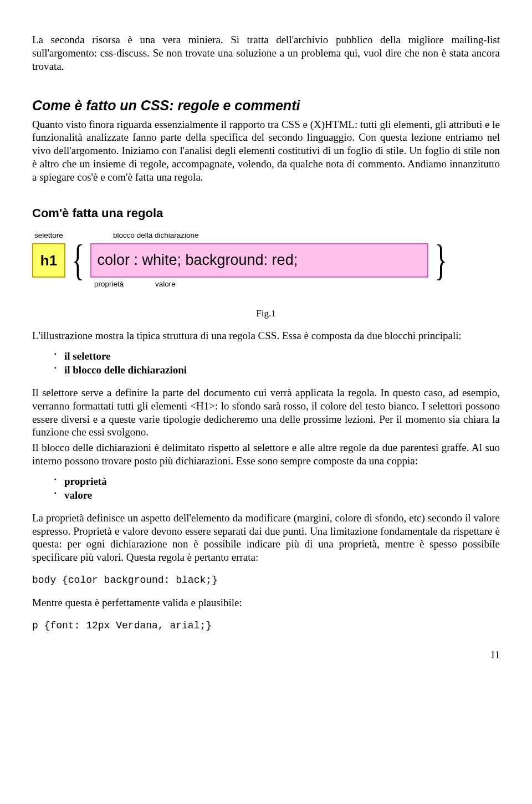 The height and width of the screenshot is (804, 532). What do you see at coordinates (266, 105) in the screenshot?
I see `section-title-css-rules: Come è fatto un CSS: regole e commenti` at bounding box center [266, 105].